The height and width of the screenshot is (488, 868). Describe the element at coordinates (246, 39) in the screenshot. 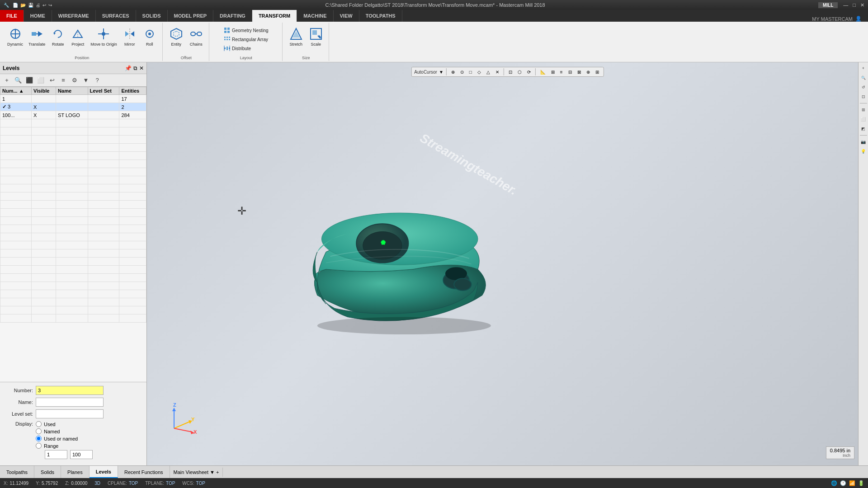

I see `ribbon-btn-rectangular-array: Rectangular Array` at that location.